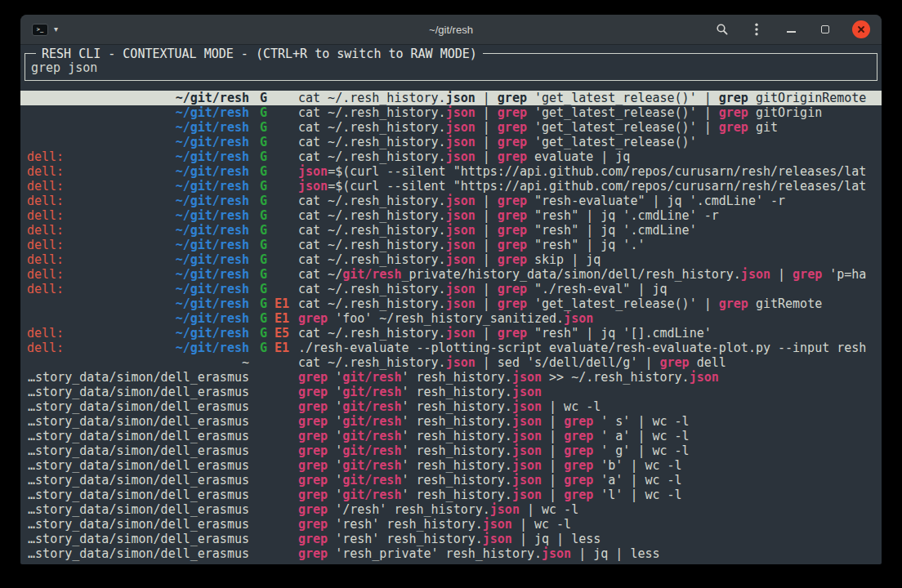  I want to click on host-label: dell:, so click(46, 274).